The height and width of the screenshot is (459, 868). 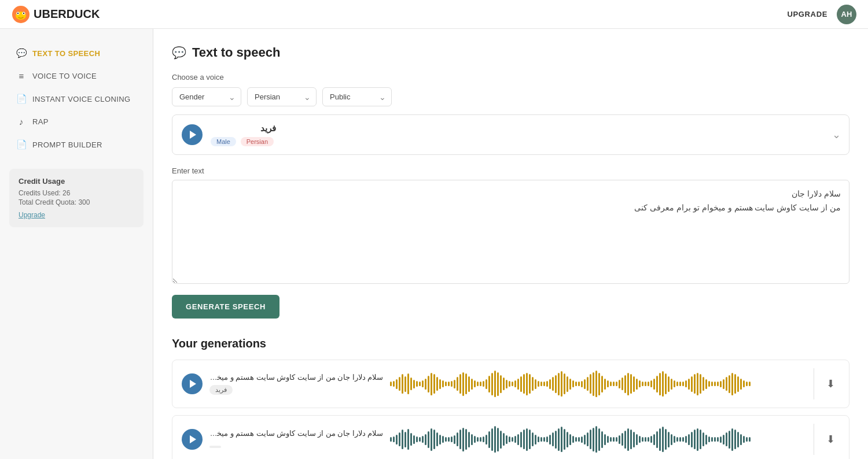 I want to click on visibility-filter: Public Private, so click(x=357, y=97).